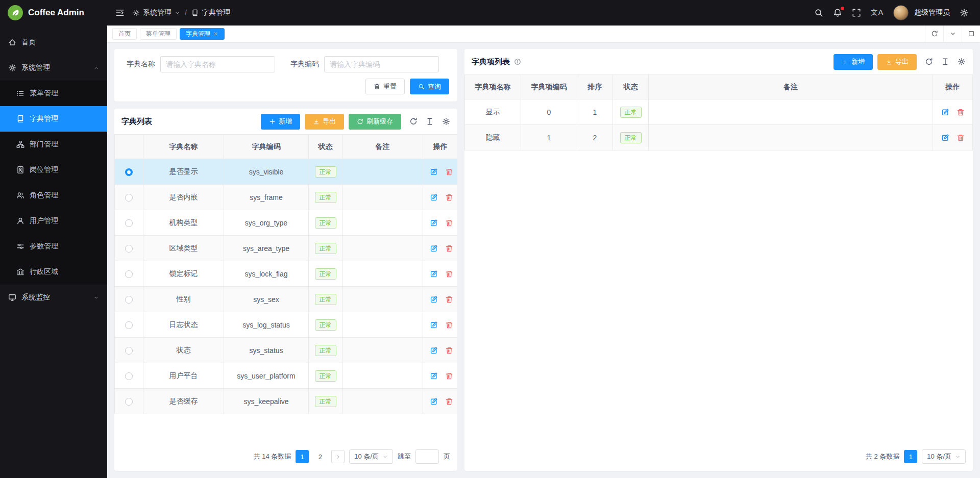 The image size is (980, 478). What do you see at coordinates (932, 13) in the screenshot?
I see `username: 超级管理员` at bounding box center [932, 13].